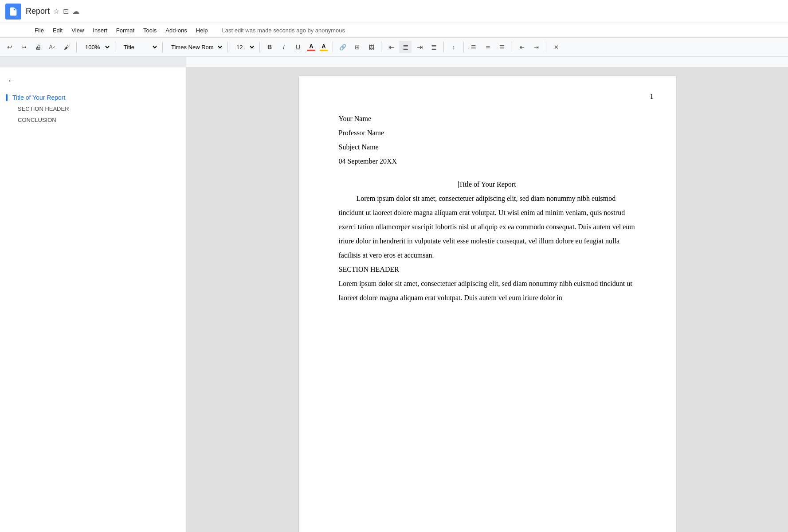 This screenshot has height=532, width=788. I want to click on ruler: 1 2 3 4 5 6 7, so click(394, 62).